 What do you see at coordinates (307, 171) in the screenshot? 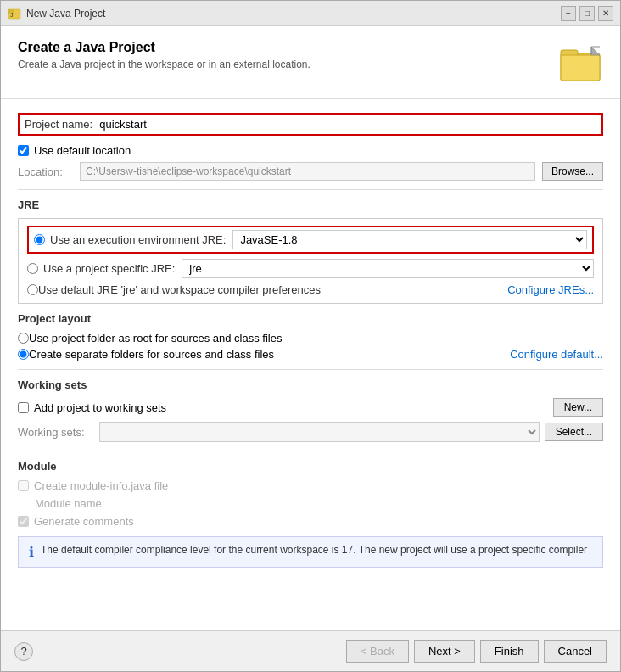
I see `location-input` at bounding box center [307, 171].